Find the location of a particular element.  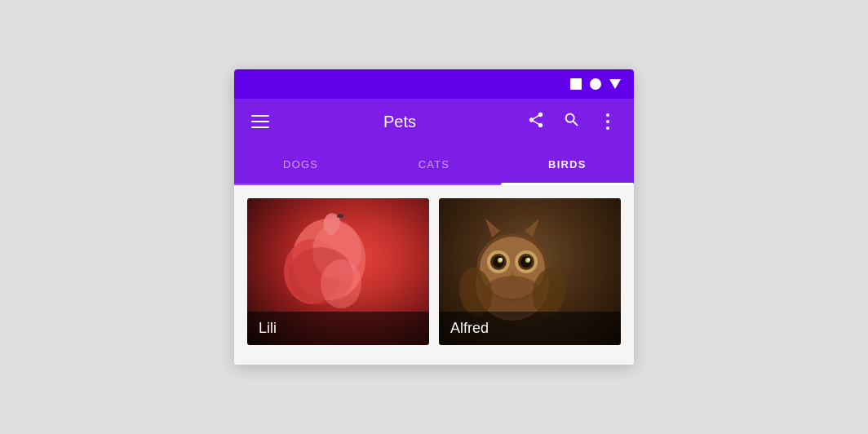

hamburger-icon is located at coordinates (260, 122).